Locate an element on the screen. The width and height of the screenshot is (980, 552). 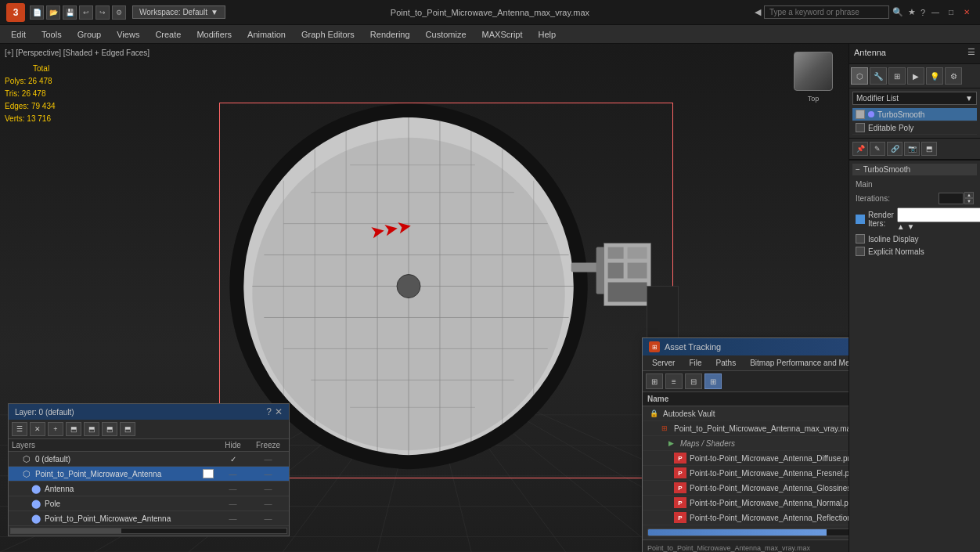
pin-icon: 📌 is located at coordinates (860, 149).